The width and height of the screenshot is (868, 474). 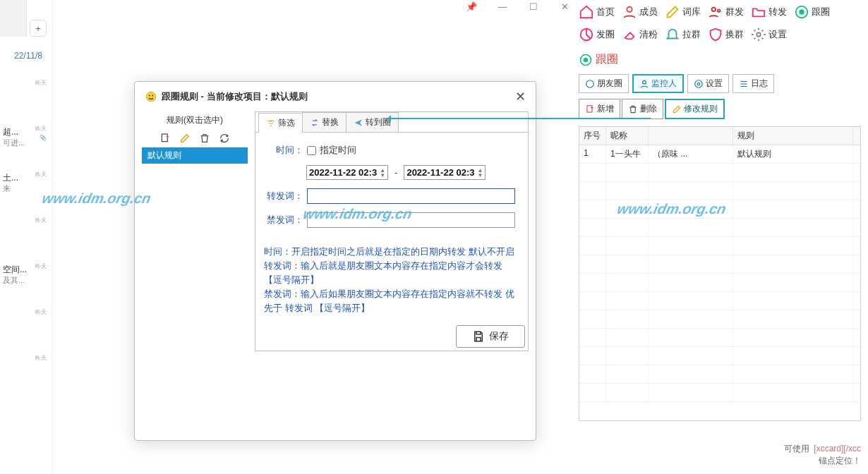 I want to click on tool-dict: 词库, so click(x=683, y=12).